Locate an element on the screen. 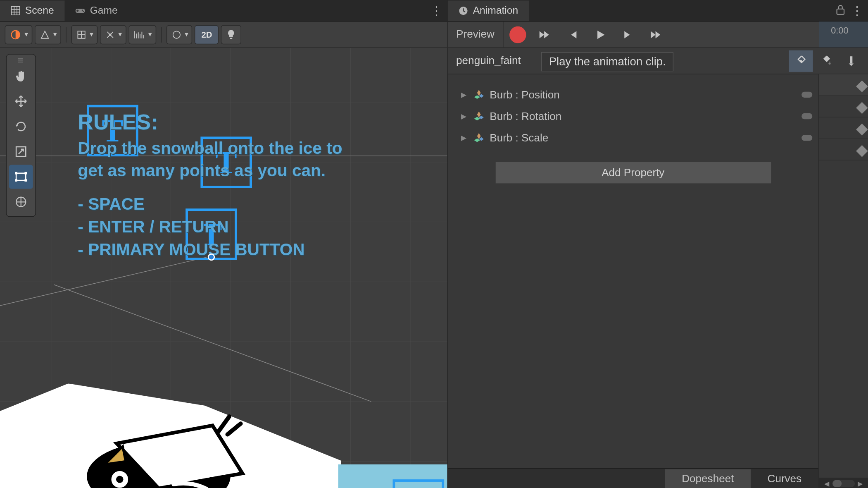 The image size is (868, 488). scroll-left-icon: ◀ is located at coordinates (827, 484).